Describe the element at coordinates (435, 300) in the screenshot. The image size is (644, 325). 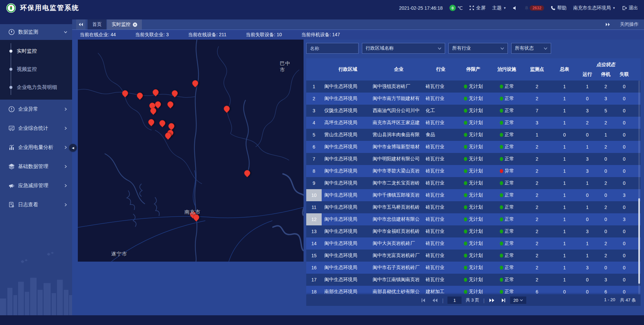
I see `prev-page-button` at that location.